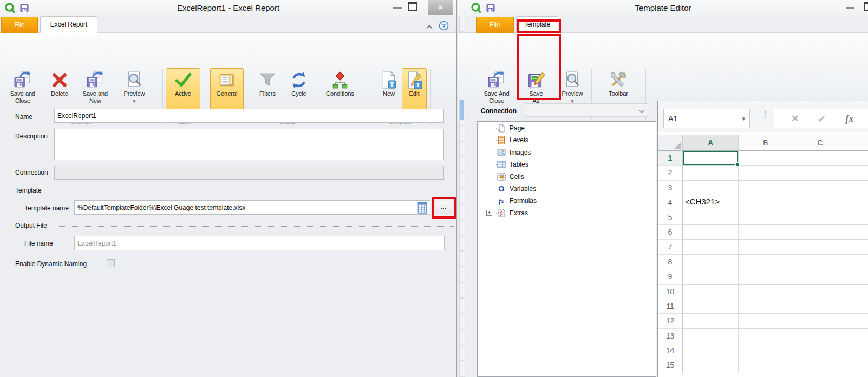  I want to click on insert-function-icon: fx, so click(849, 119).